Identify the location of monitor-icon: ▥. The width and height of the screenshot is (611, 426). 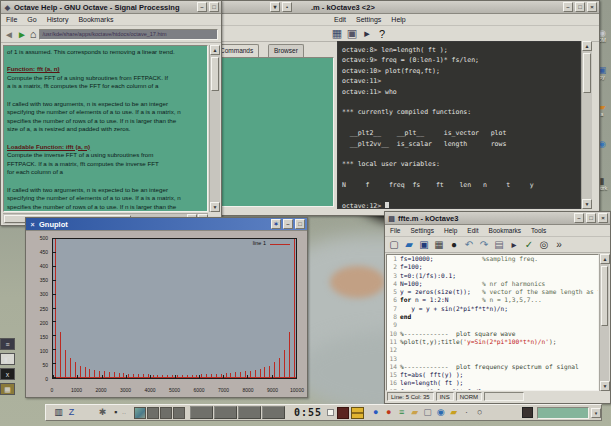
(58, 412).